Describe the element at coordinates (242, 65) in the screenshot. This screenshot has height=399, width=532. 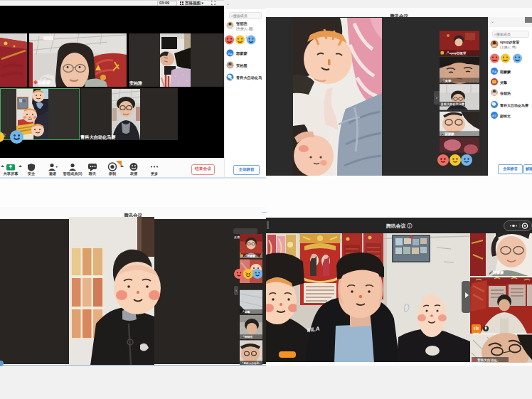
I see `svg-text: 安柏雅` at that location.